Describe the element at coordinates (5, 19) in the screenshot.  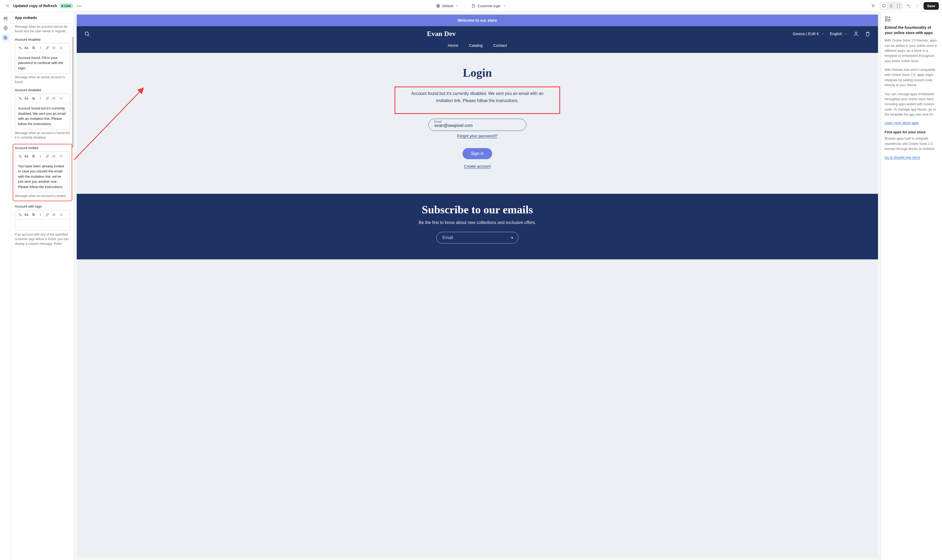
I see `sections-tab-icon` at that location.